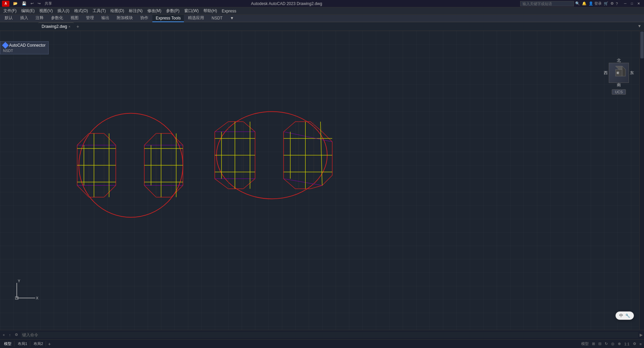 This screenshot has width=644, height=348. I want to click on title-bar-quickaccess: 📂 💾 ↩ ↪ 共享, so click(33, 3).